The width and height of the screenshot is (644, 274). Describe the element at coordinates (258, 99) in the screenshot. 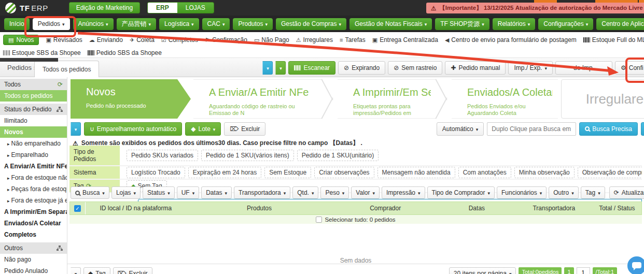

I see `pipeline-card-a-enviar: A Enviar/A Emitir NFe Aguardando código …` at that location.